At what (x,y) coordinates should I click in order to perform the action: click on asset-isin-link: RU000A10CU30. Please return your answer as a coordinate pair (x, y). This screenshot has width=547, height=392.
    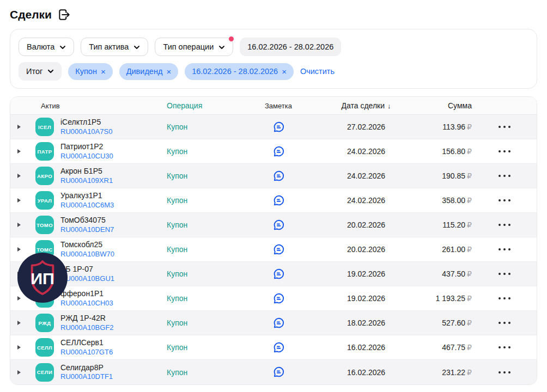
    Looking at the image, I should click on (87, 156).